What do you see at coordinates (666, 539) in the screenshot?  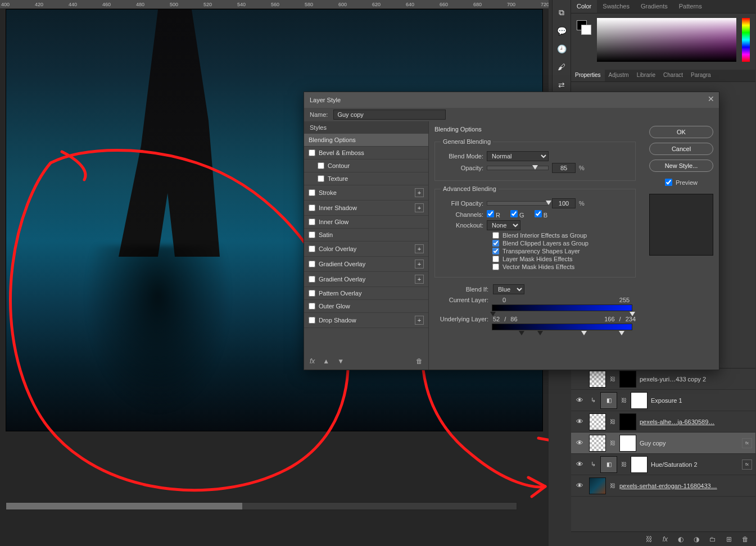 I see `layer-fx-icon: fx` at bounding box center [666, 539].